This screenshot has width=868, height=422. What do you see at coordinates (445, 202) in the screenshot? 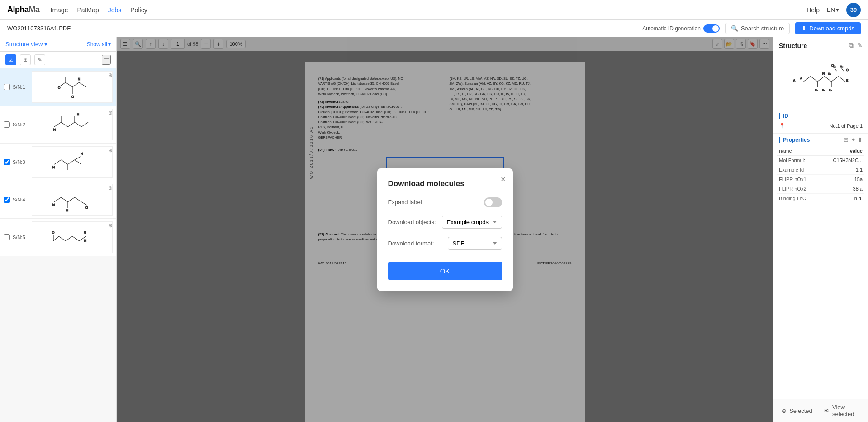
I see `modal-expand-label-row: Expand label` at bounding box center [445, 202].